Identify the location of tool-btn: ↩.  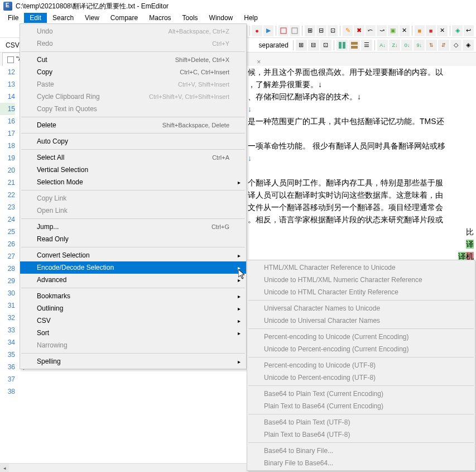
(469, 31).